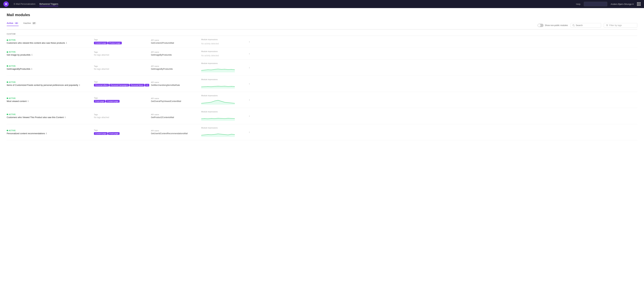  What do you see at coordinates (578, 4) in the screenshot?
I see `help-link: Help` at bounding box center [578, 4].